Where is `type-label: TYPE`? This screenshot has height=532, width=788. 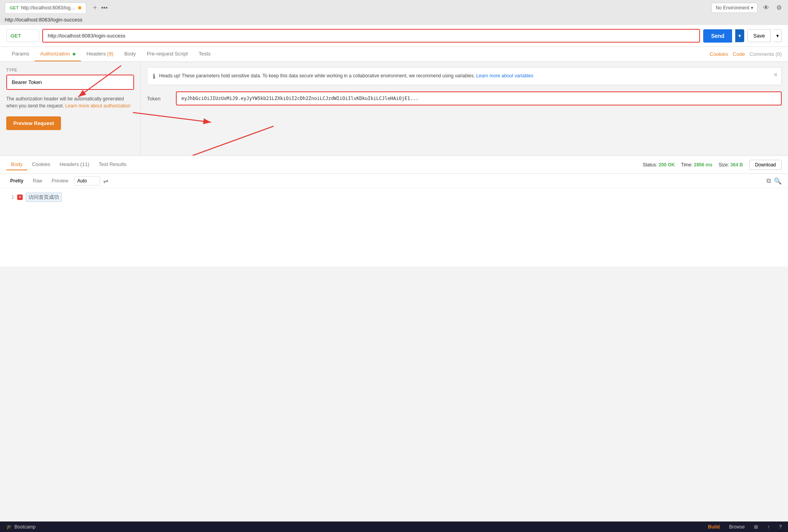 type-label: TYPE is located at coordinates (70, 70).